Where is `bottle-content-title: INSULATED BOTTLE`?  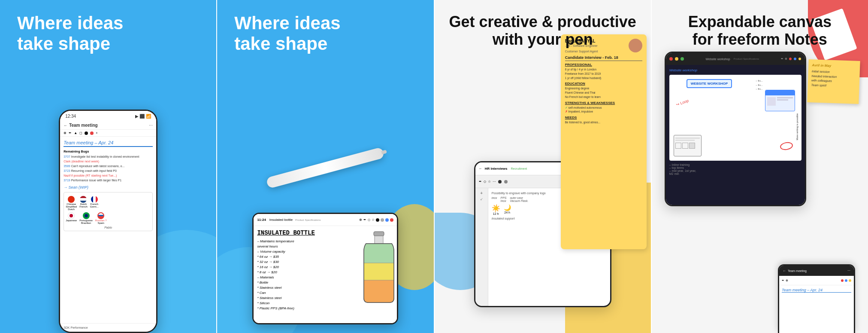 bottle-content-title: INSULATED BOTTLE is located at coordinates (306, 233).